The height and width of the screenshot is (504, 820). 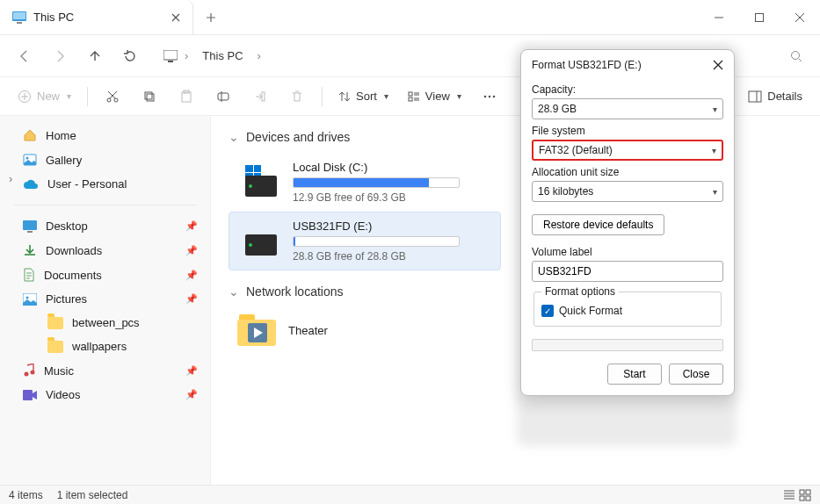 What do you see at coordinates (308, 330) in the screenshot?
I see `network-location-name: Theater` at bounding box center [308, 330].